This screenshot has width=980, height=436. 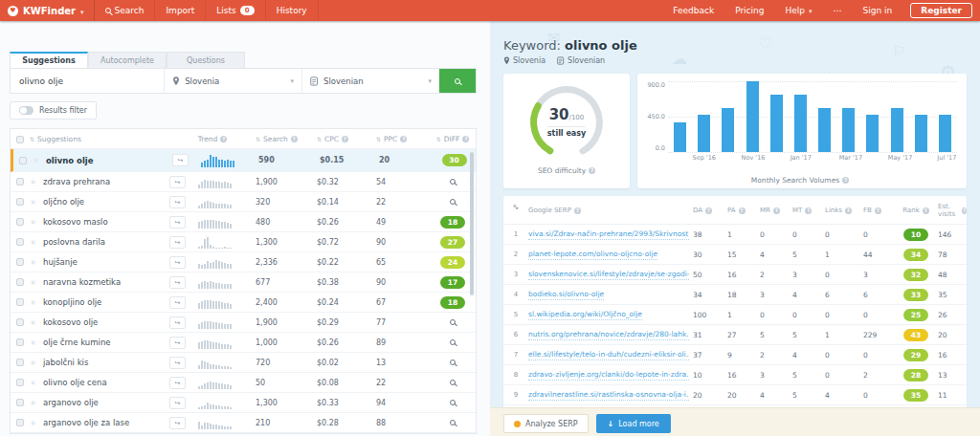 What do you see at coordinates (243, 363) in the screenshot?
I see `keyword-row: jabolčni kis720$0.0213` at bounding box center [243, 363].